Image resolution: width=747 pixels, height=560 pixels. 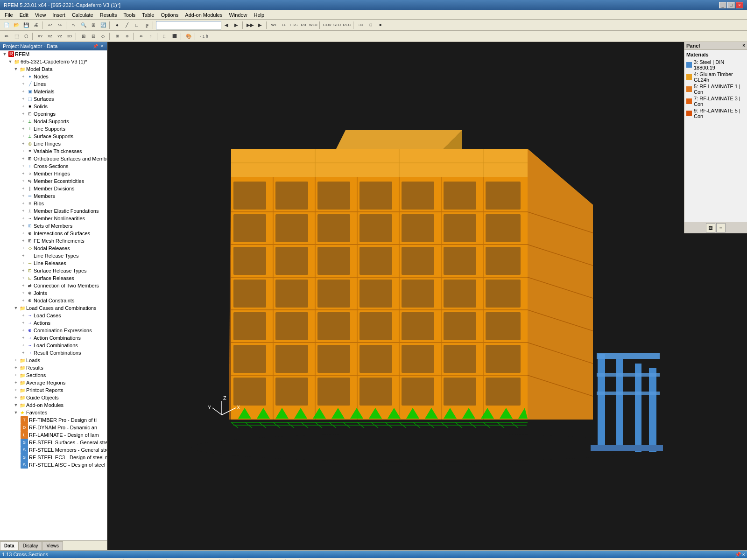 I want to click on tree-mem-div: + | Member Divisions, so click(x=53, y=189).